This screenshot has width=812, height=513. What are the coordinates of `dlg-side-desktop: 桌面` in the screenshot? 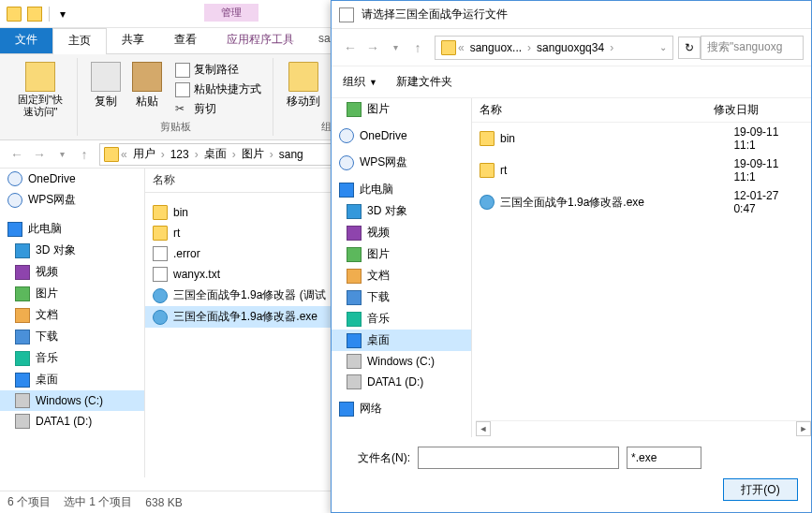 It's located at (401, 341).